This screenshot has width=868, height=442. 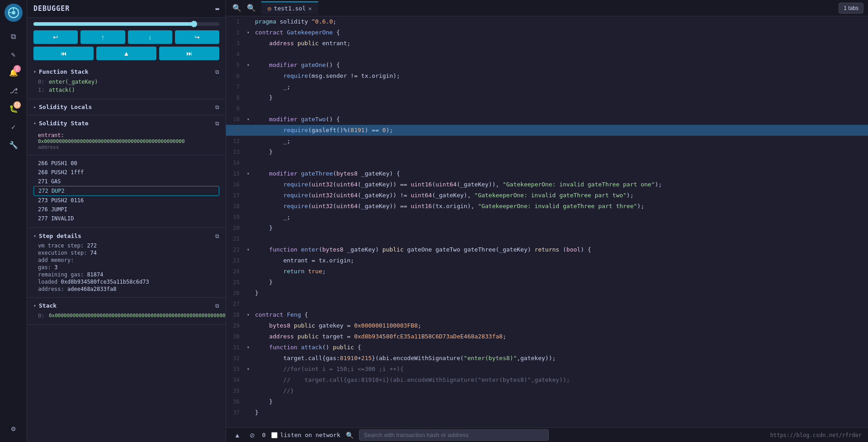 What do you see at coordinates (217, 107) in the screenshot?
I see `solidity-locals-copy-icon: ⧉` at bounding box center [217, 107].